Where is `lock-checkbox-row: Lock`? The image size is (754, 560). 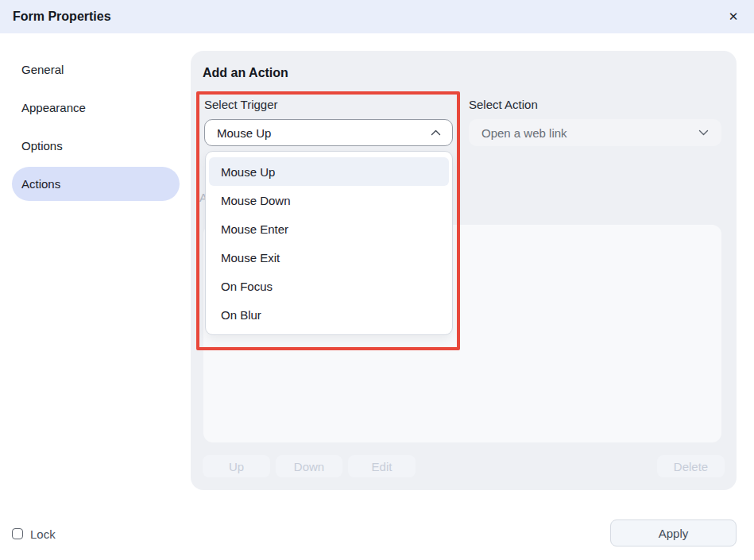
lock-checkbox-row: Lock is located at coordinates (33, 534).